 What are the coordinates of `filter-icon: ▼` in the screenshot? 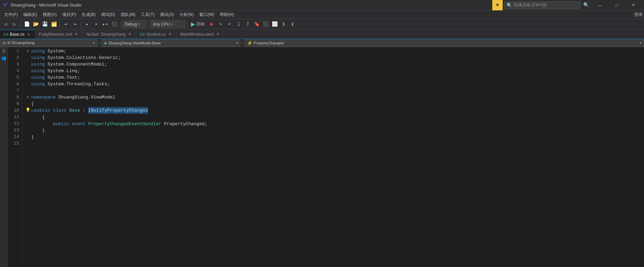 It's located at (497, 5).